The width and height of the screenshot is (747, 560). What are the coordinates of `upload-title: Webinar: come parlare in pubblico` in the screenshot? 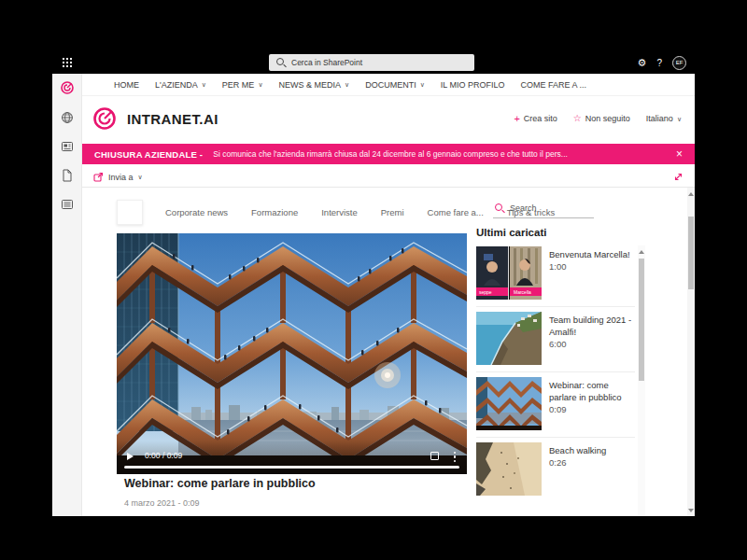 It's located at (592, 392).